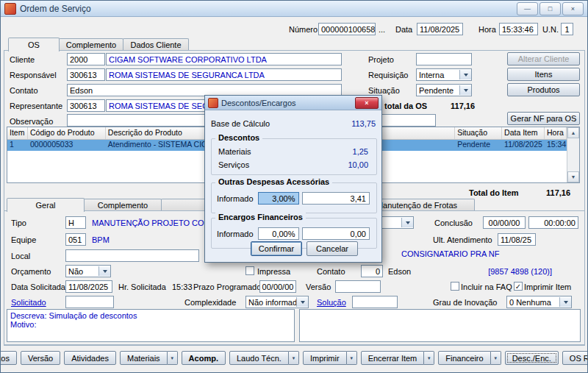 This screenshot has width=588, height=373. I want to click on versao-input, so click(358, 287).